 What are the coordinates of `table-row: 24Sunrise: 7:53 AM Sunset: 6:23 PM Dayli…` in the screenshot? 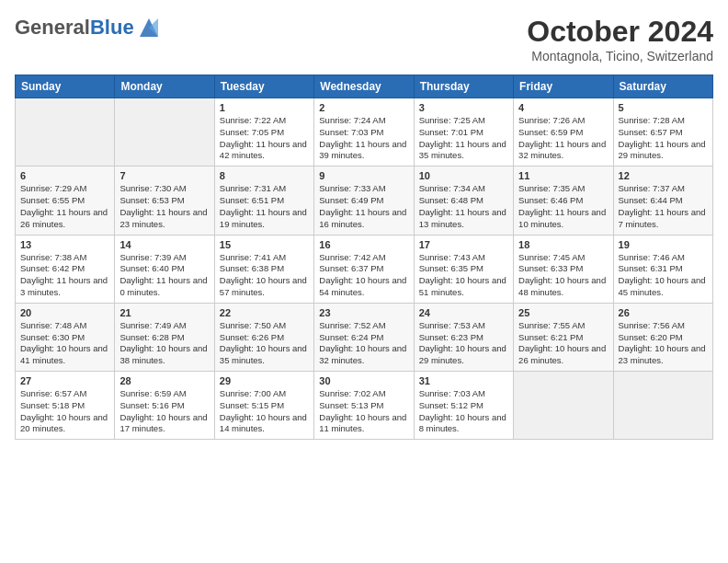 It's located at (463, 337).